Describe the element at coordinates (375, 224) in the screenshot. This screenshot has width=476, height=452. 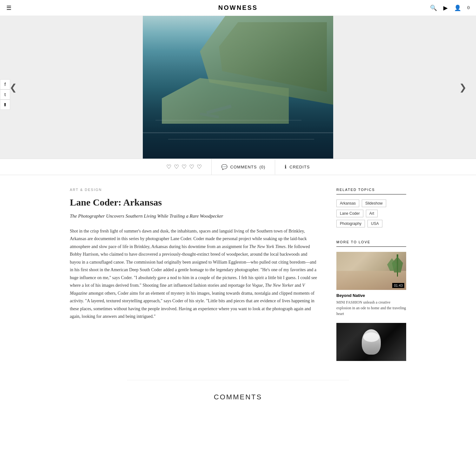
I see `tag-usa: USA` at that location.